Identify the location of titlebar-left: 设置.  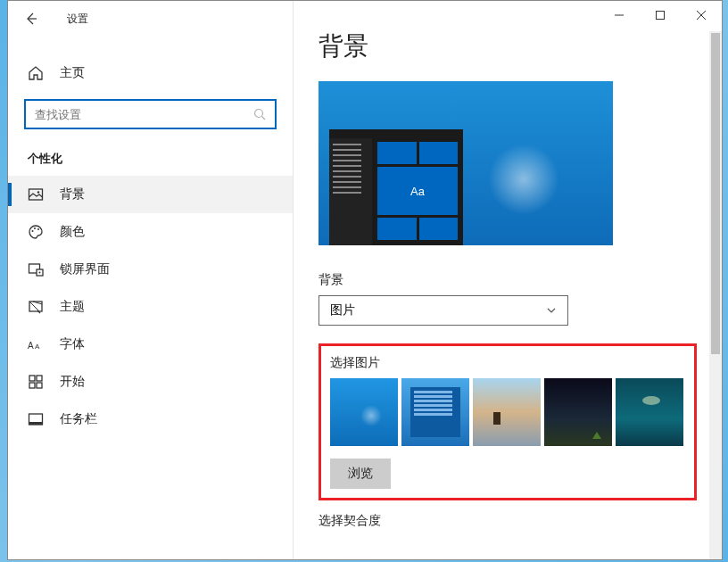
(48, 20).